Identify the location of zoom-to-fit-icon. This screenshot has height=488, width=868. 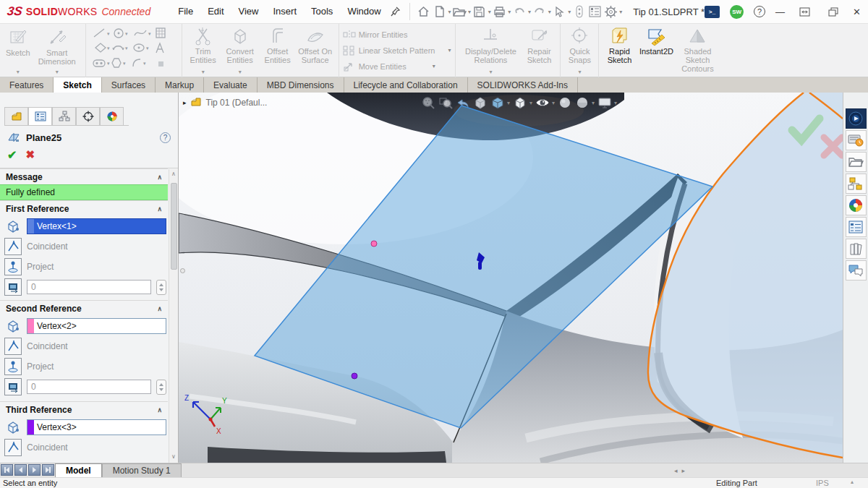
(428, 103).